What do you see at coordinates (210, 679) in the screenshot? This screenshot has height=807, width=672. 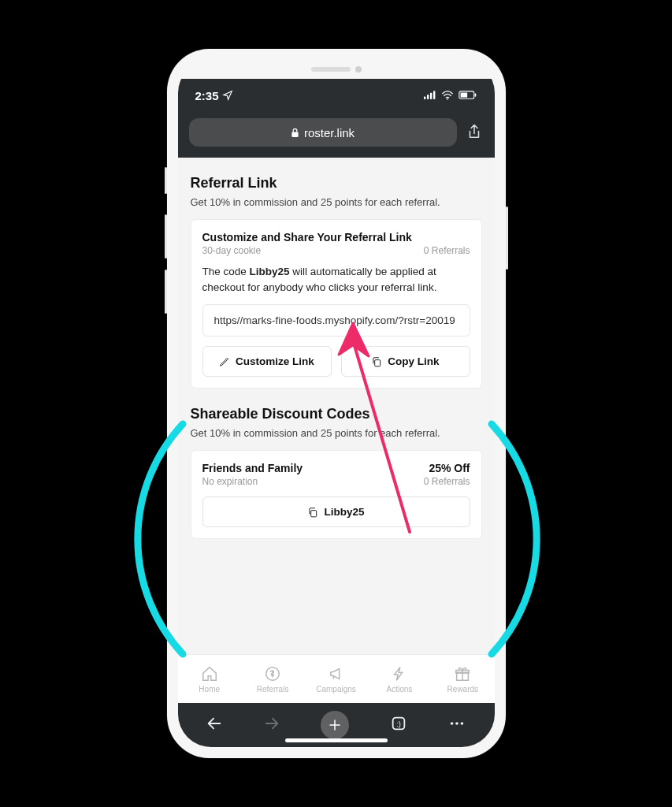 I see `tab-home: Home` at bounding box center [210, 679].